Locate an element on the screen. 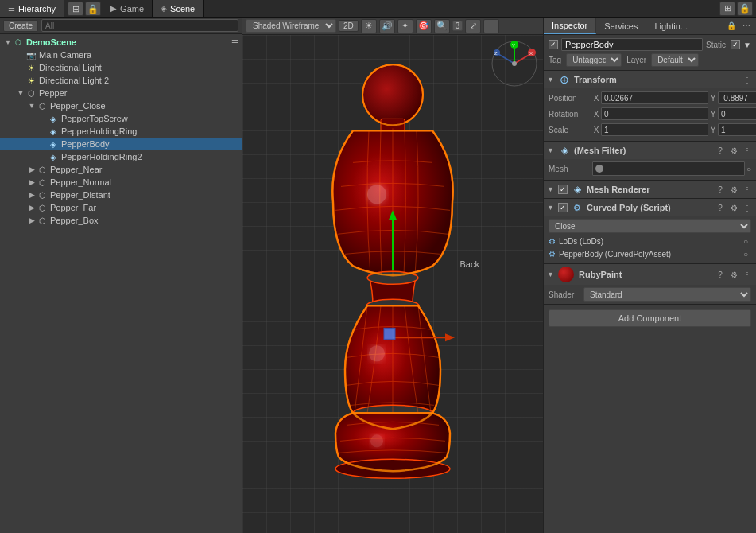 This screenshot has height=533, width=756. lods-link-btn: ○ is located at coordinates (746, 241).